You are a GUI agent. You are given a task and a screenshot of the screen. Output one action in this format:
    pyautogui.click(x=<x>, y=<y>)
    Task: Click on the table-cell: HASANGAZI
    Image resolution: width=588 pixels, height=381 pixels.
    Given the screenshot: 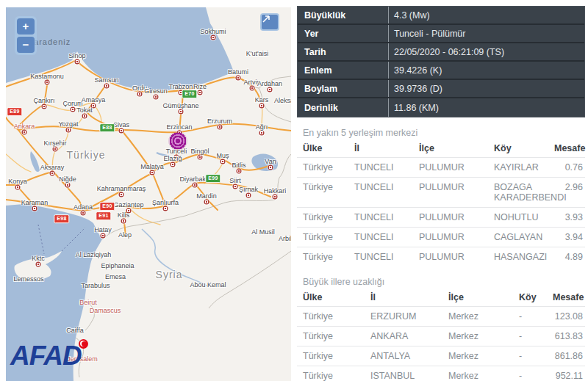 What is the action you would take?
    pyautogui.click(x=524, y=257)
    